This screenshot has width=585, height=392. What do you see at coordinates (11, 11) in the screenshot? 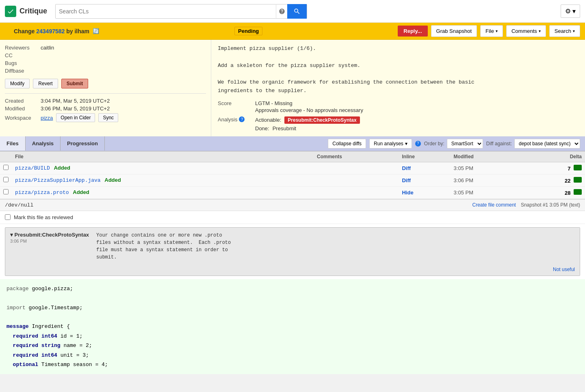
I see `logo-icon` at bounding box center [11, 11].